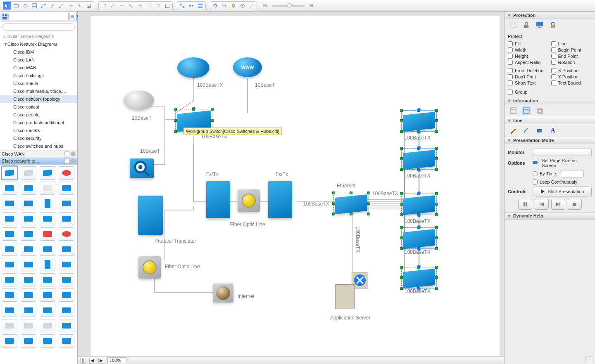  What do you see at coordinates (7, 6) in the screenshot?
I see `tool-cursor` at bounding box center [7, 6].